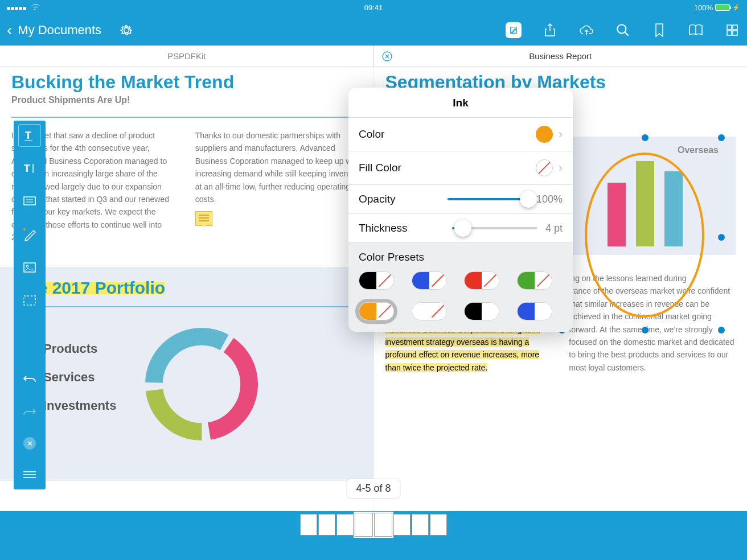 The width and height of the screenshot is (747, 560). I want to click on bookmark-button, so click(659, 30).